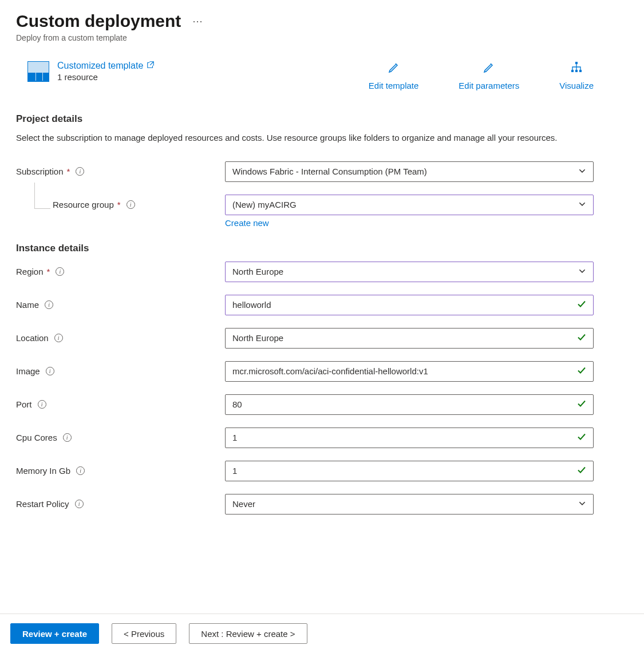 This screenshot has height=653, width=644. What do you see at coordinates (91, 71) in the screenshot?
I see `template-summary: Customized template 1 resource` at bounding box center [91, 71].